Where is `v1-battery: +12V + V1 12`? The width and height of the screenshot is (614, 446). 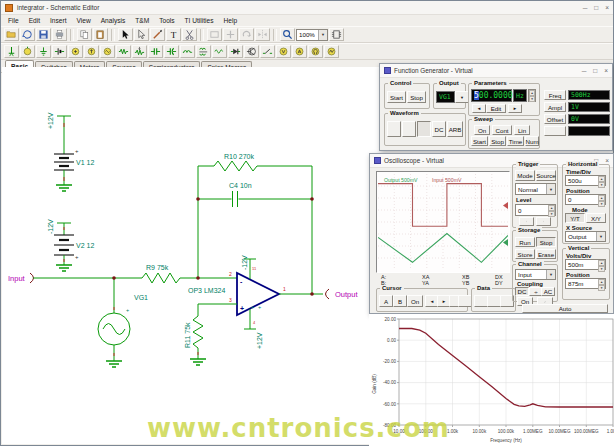
v1-battery: +12V + V1 12 is located at coordinates (70, 152).